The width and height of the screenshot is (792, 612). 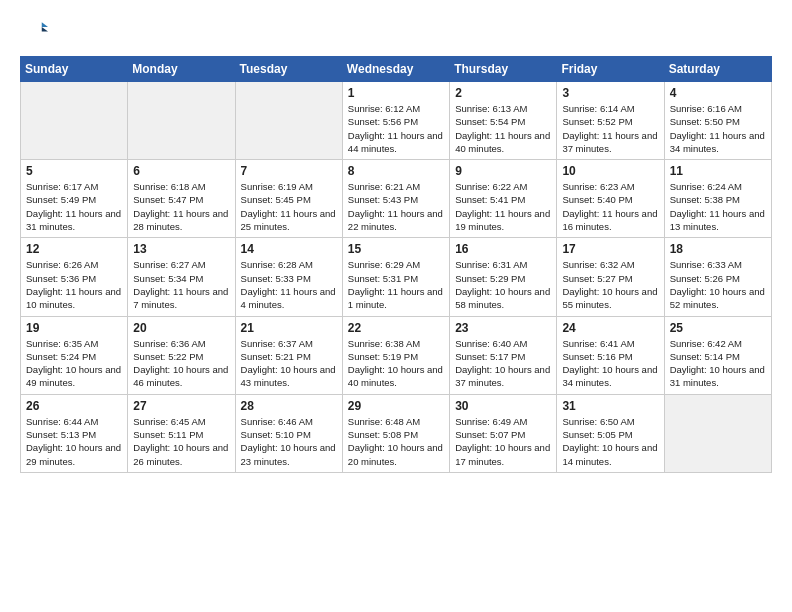 I want to click on day-number: 13, so click(x=181, y=249).